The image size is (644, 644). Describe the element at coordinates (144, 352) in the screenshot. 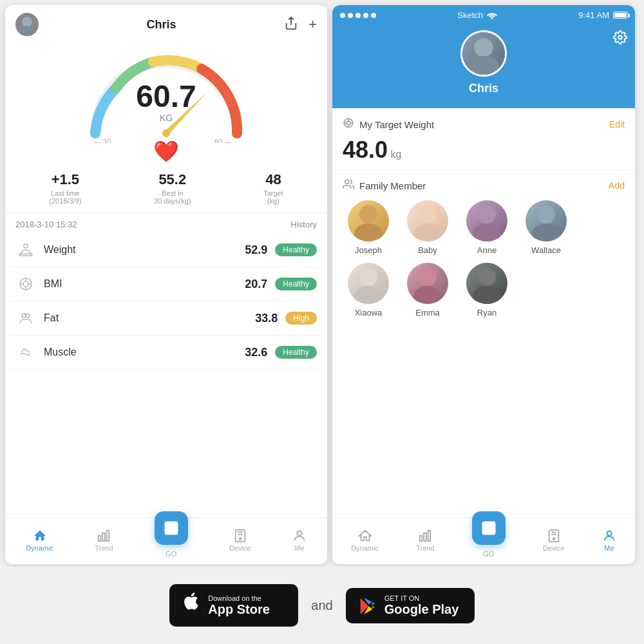

I see `muscle-label: Muscle` at that location.